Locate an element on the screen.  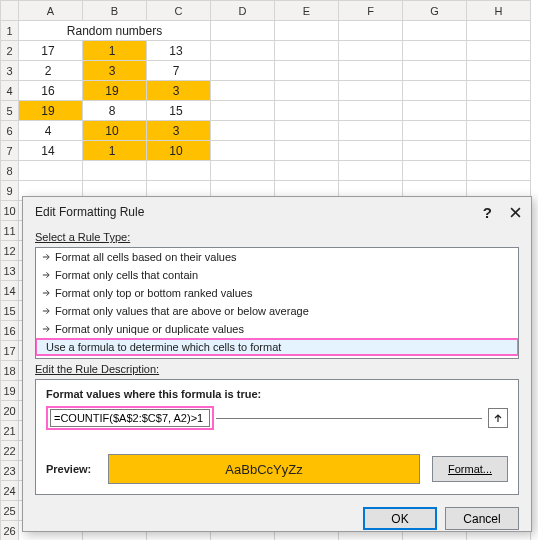
col-header: D is located at coordinates (243, 11).